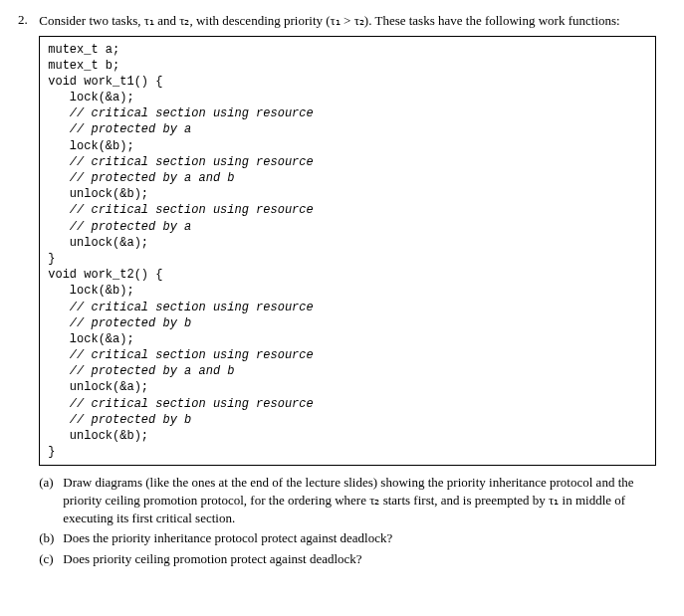 The image size is (684, 616). What do you see at coordinates (359, 559) in the screenshot?
I see `sub-c-text: Does priority ceiling promotion protect …` at bounding box center [359, 559].